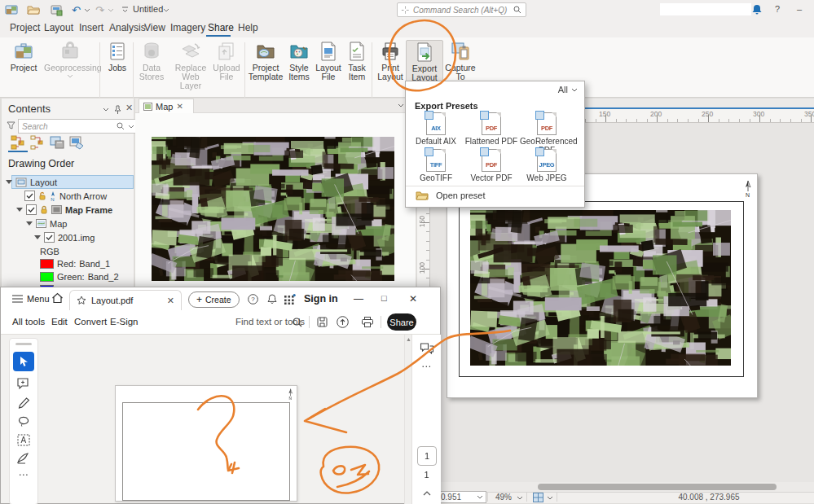  Describe the element at coordinates (413, 299) in the screenshot. I see `close-window-button: ✕` at that location.